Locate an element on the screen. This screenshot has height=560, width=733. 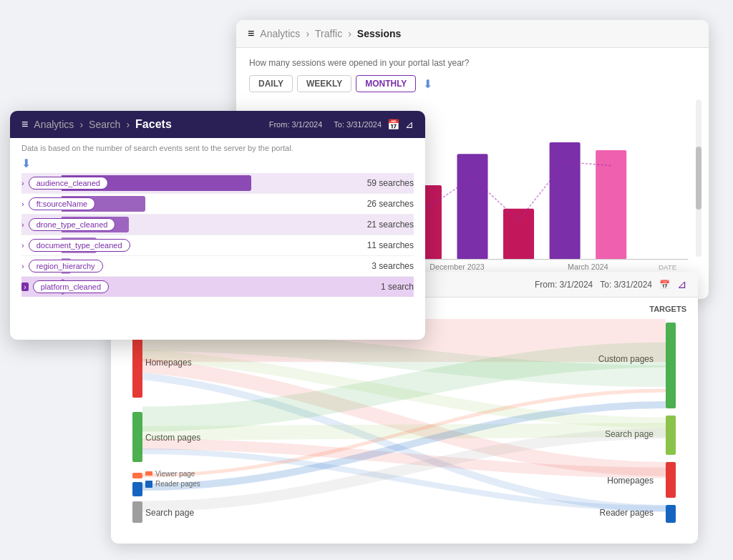
breadcrumb-traffic: Traffic is located at coordinates (329, 34).